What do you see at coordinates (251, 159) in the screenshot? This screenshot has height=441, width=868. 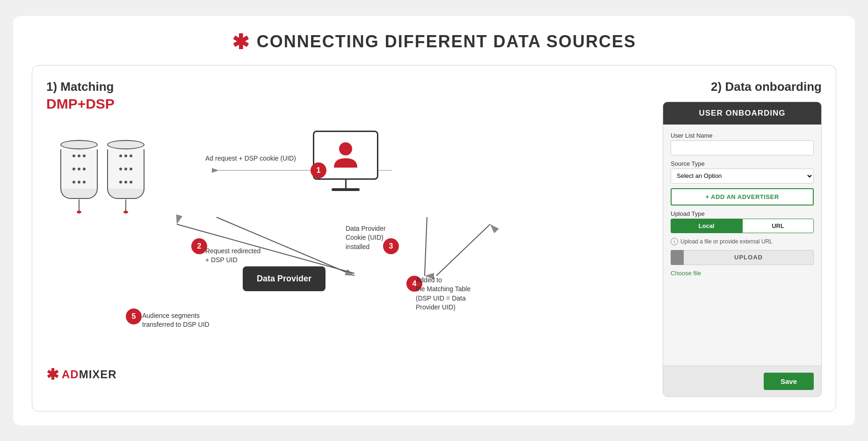 I see `step-label-1: Ad request + DSP cookie (UID)` at bounding box center [251, 159].